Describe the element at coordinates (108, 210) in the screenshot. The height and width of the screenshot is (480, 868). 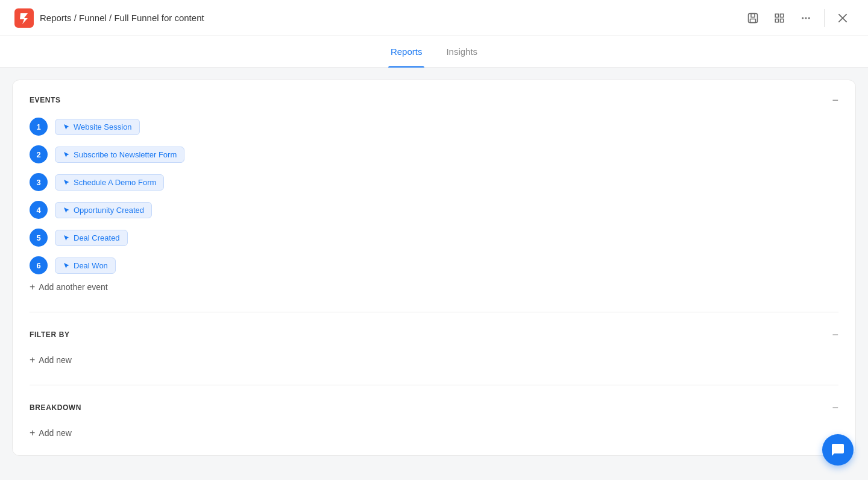
I see `event-label-4: Opportunity Created` at that location.